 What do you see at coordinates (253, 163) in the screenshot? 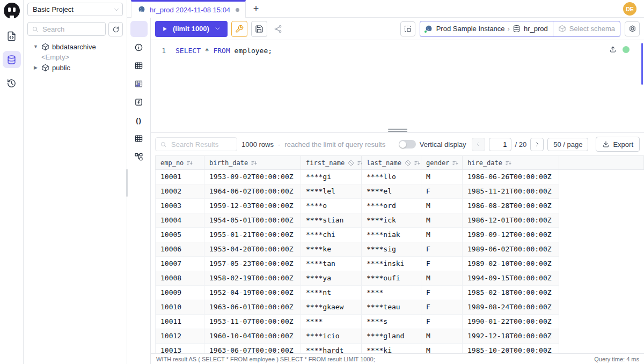
I see `column-header-birth_date: birth_date` at bounding box center [253, 163].